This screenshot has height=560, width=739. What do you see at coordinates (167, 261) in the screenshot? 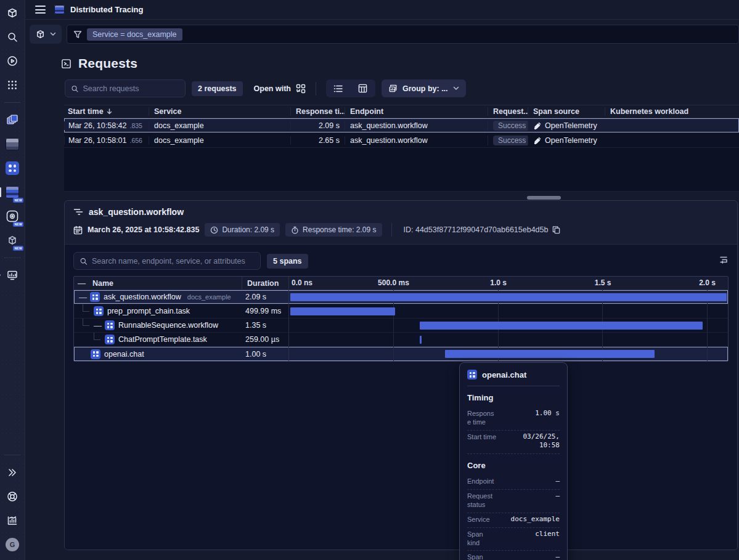
I see `span-search` at bounding box center [167, 261].